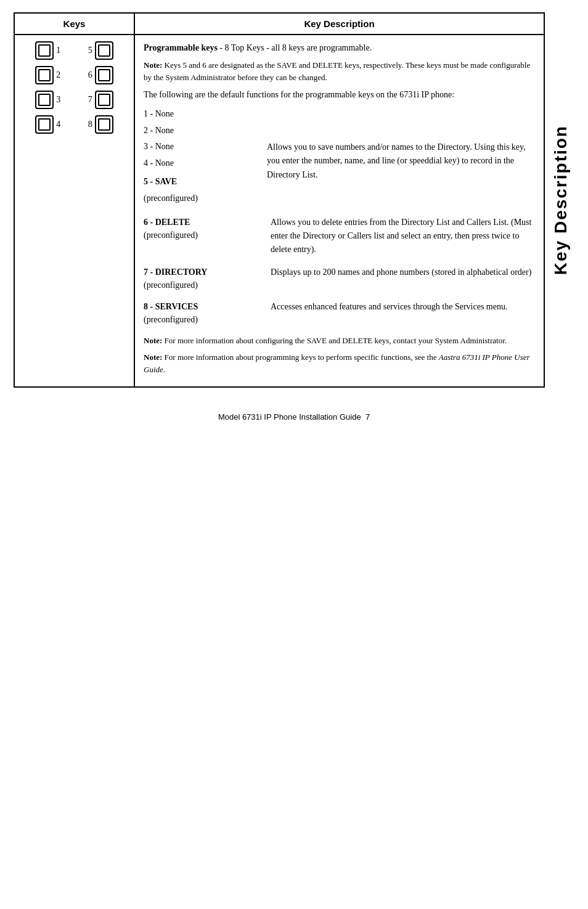  I want to click on directory-key-sub: (preconfigured), so click(171, 285).